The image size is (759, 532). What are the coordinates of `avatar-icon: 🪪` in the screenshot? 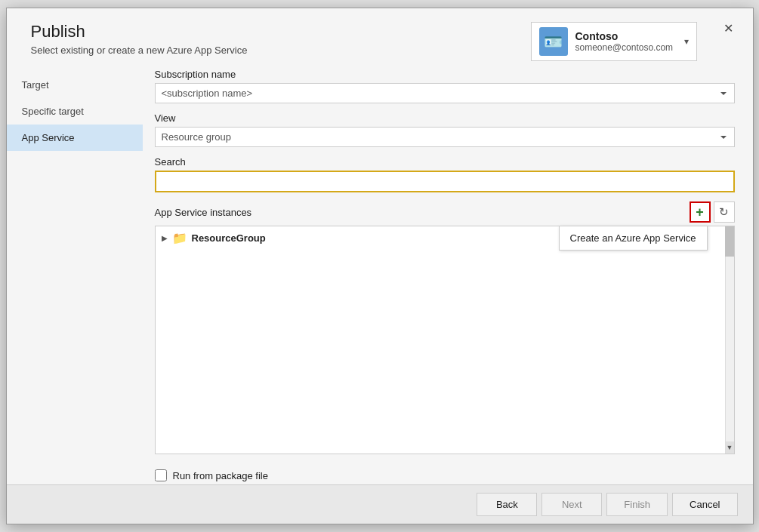 It's located at (553, 42).